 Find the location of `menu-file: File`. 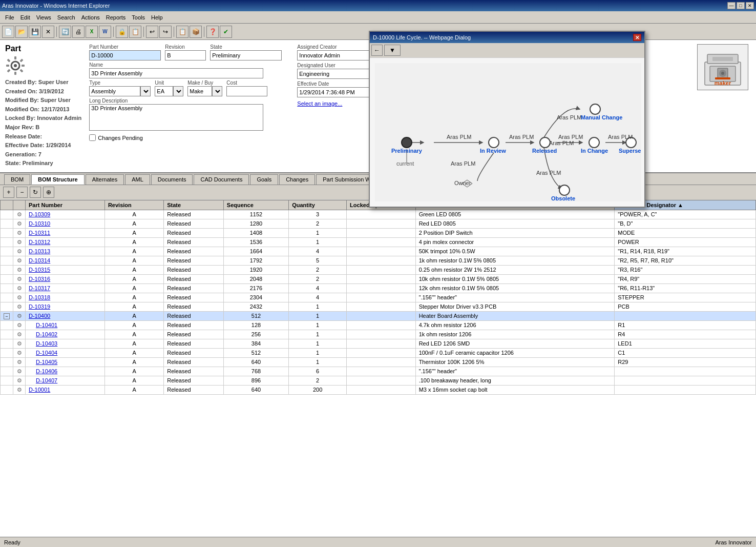

menu-file: File is located at coordinates (10, 17).